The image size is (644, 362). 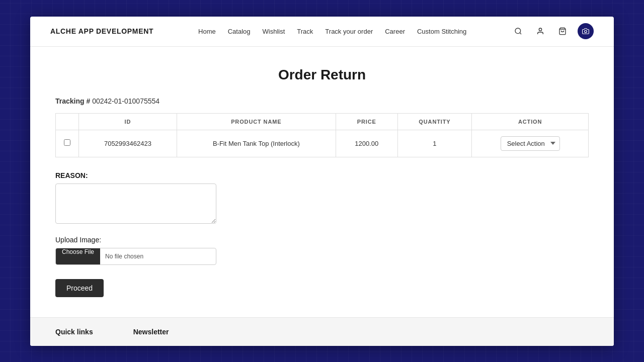 I want to click on row-checkbox-cell, so click(x=67, y=143).